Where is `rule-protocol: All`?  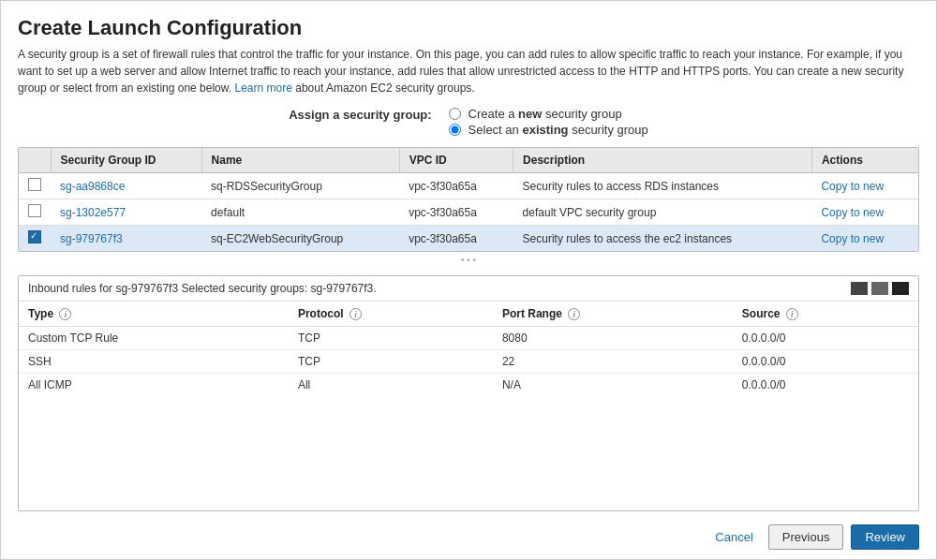 rule-protocol: All is located at coordinates (391, 386).